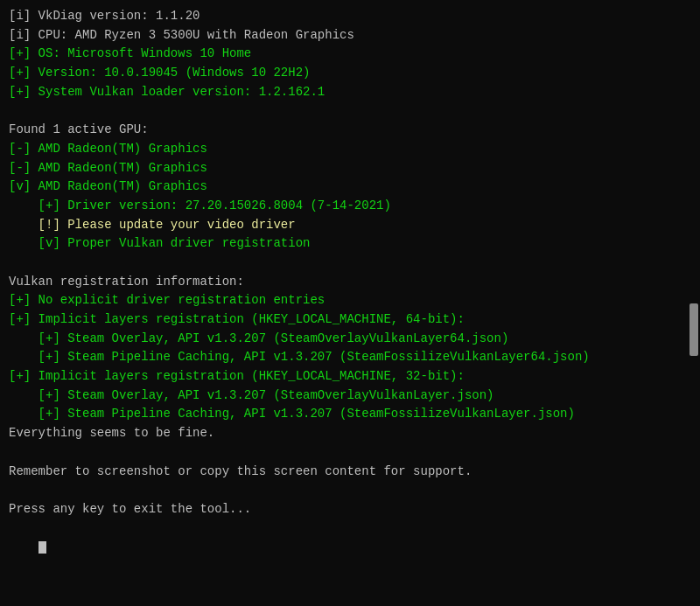 This screenshot has width=700, height=606. What do you see at coordinates (350, 54) in the screenshot?
I see `terminal-line: [+] OS: Microsoft Windows 10 Home` at bounding box center [350, 54].